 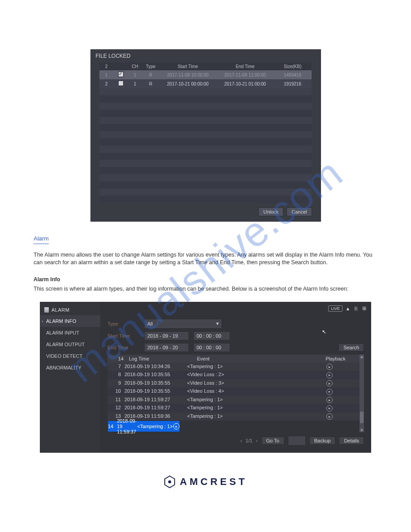 What do you see at coordinates (212, 348) in the screenshot?
I see `end-time-input` at bounding box center [212, 348].